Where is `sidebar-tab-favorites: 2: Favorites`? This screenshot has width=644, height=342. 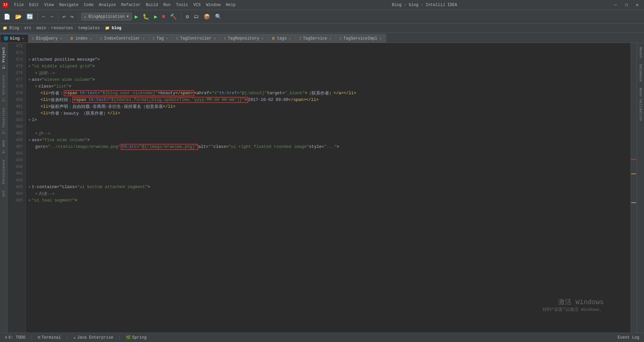 sidebar-tab-favorites: 2: Favorites is located at coordinates (4, 121).